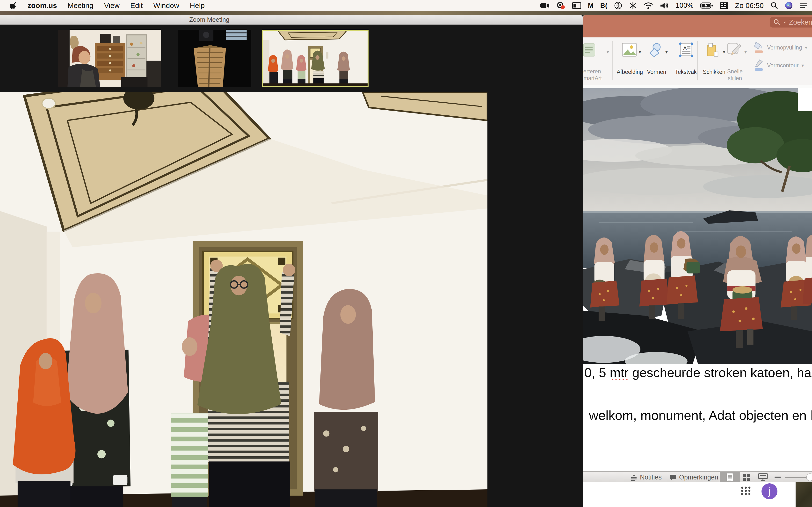  I want to click on window-title: Zoom Meeting, so click(209, 20).